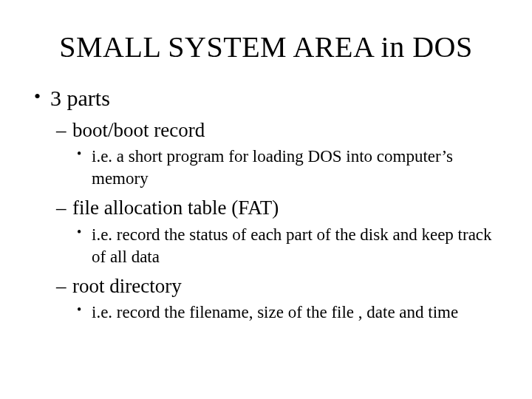 This screenshot has width=532, height=399. What do you see at coordinates (266, 47) in the screenshot?
I see `slide-title: SMALL SYSTEM AREA in DOS` at bounding box center [266, 47].